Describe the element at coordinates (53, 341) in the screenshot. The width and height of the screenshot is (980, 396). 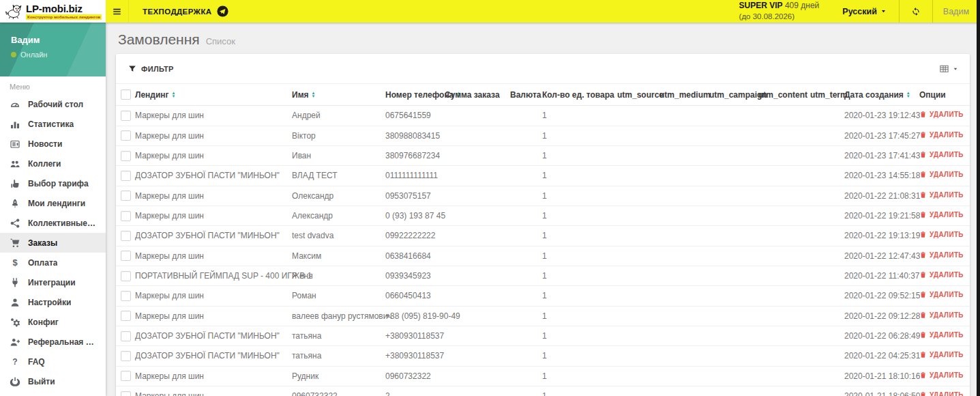
I see `sidebar-item: Реферальная программа` at that location.